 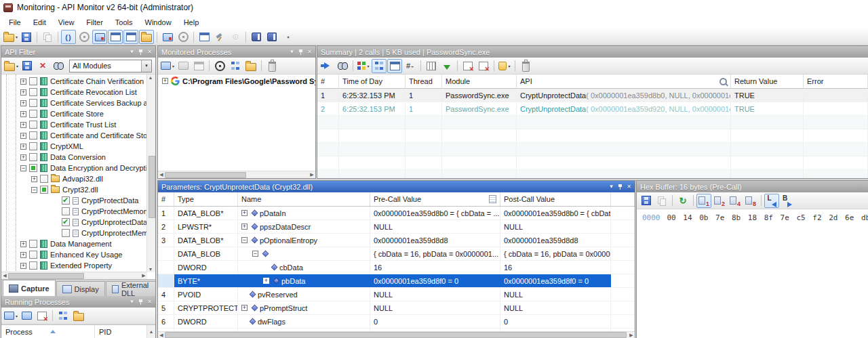 What do you see at coordinates (146, 37) in the screenshot?
I see `folder-view-icon` at bounding box center [146, 37].